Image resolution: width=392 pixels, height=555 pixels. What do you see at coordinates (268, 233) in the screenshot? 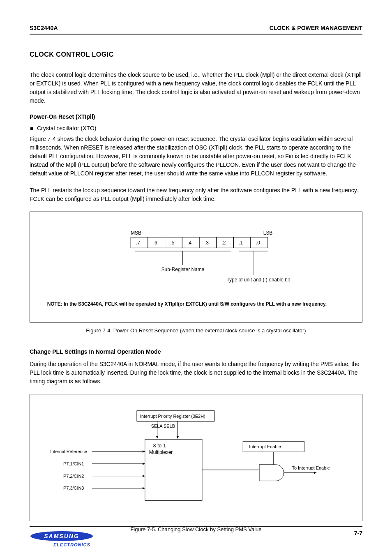
I see `lsb-label: LSB` at bounding box center [268, 233].